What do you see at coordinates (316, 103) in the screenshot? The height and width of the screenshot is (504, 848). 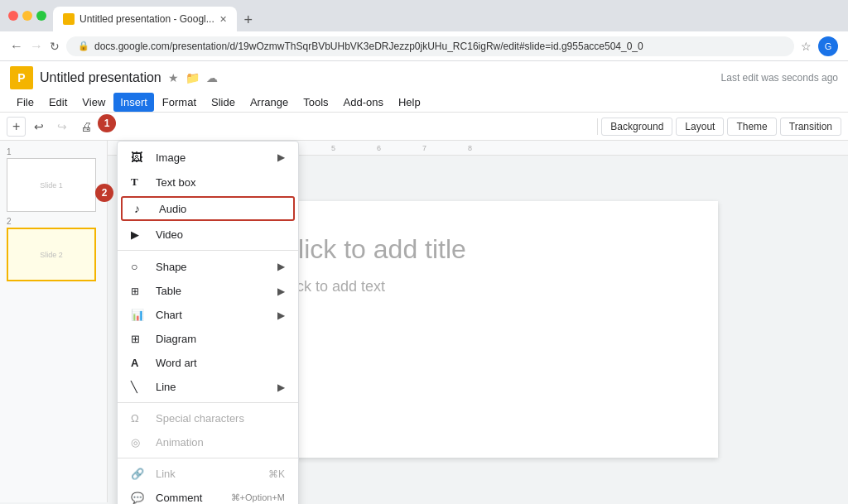 I see `menu-item-tools: Tools` at bounding box center [316, 103].